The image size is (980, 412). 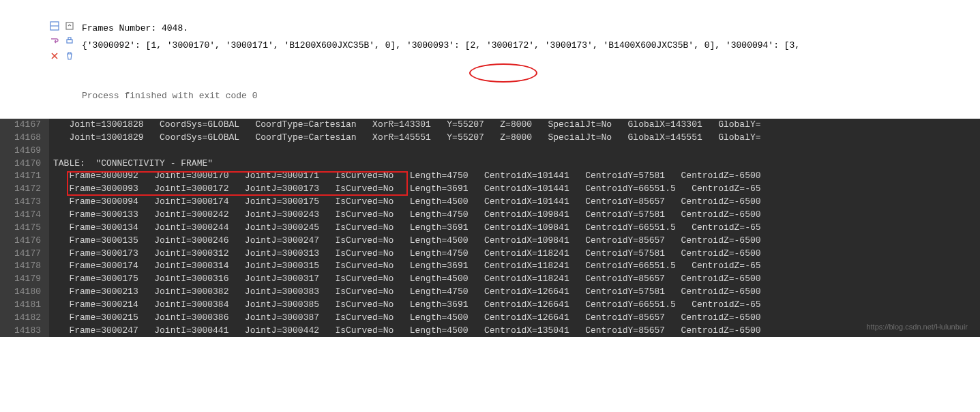 What do you see at coordinates (514, 216) in the screenshot?
I see `code-text: Frame=3000133 JointI=3000242 JointJ=3000…` at bounding box center [514, 216].